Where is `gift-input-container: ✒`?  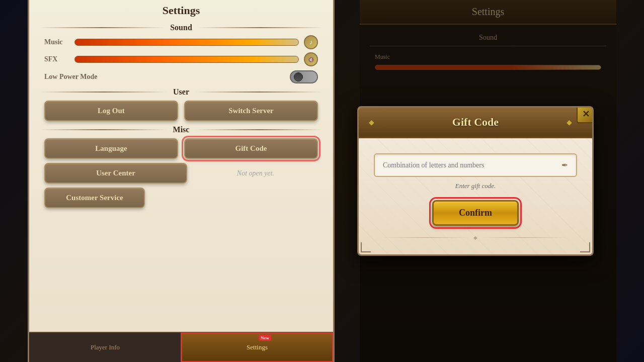
gift-input-container: ✒ is located at coordinates (475, 165).